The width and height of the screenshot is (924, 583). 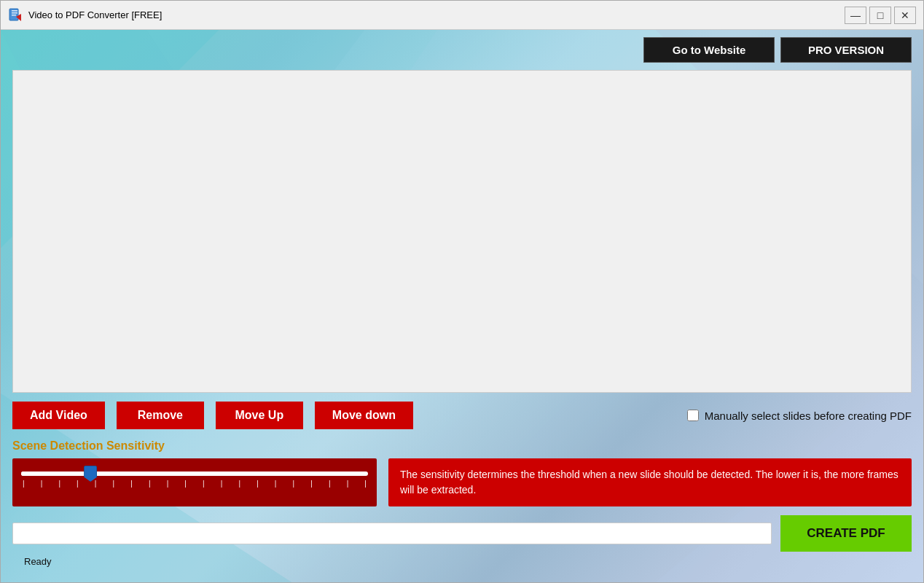 I want to click on window-title: Video to PDF Converter [FREE], so click(x=436, y=15).